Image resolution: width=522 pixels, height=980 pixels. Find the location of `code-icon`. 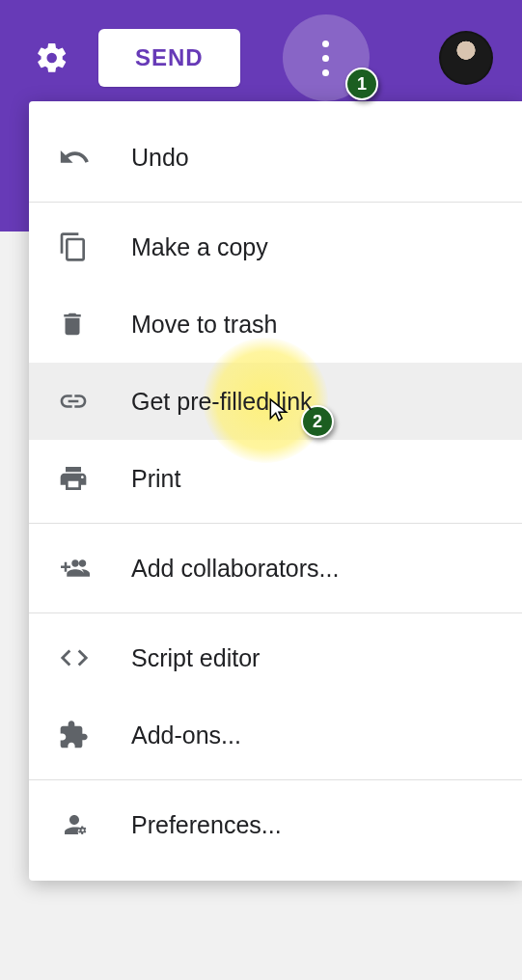

code-icon is located at coordinates (85, 658).